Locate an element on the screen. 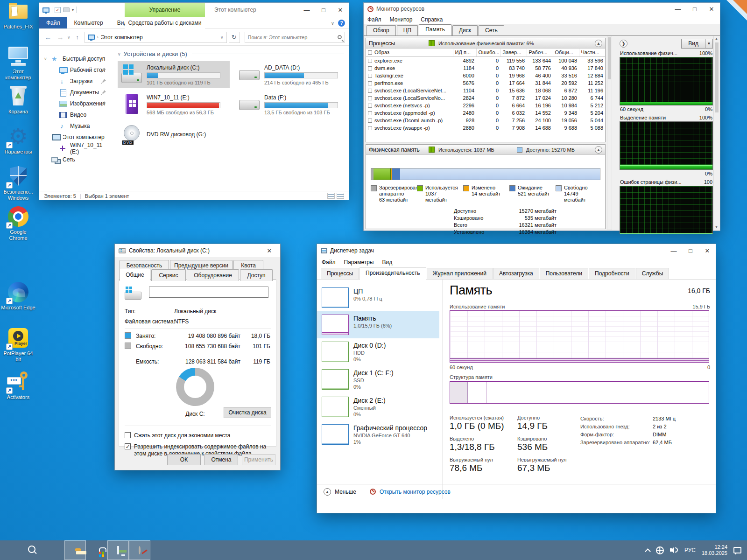 This screenshot has width=747, height=560. manage-ribbon-tab: Управление is located at coordinates (165, 10).